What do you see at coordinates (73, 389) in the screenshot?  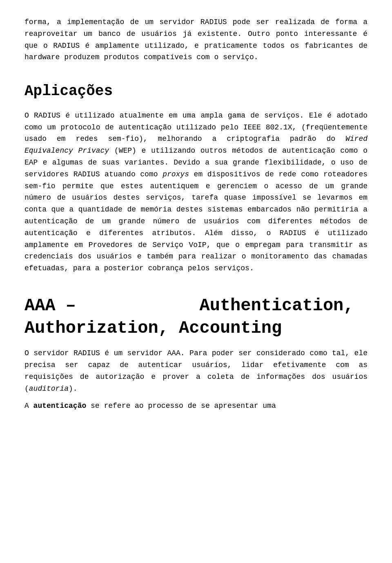 I see `text-auditoria-end: ).` at bounding box center [73, 389].